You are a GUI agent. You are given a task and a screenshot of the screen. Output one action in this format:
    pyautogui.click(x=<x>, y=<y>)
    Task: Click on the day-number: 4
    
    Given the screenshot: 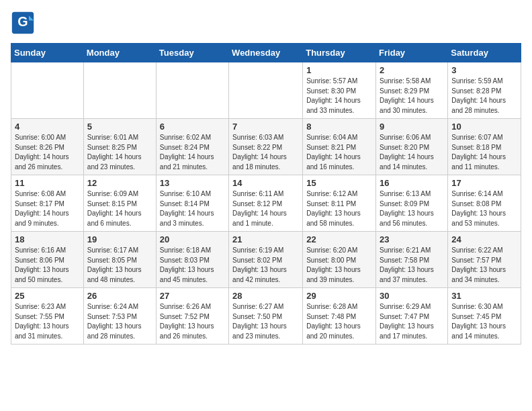 What is the action you would take?
    pyautogui.click(x=47, y=126)
    